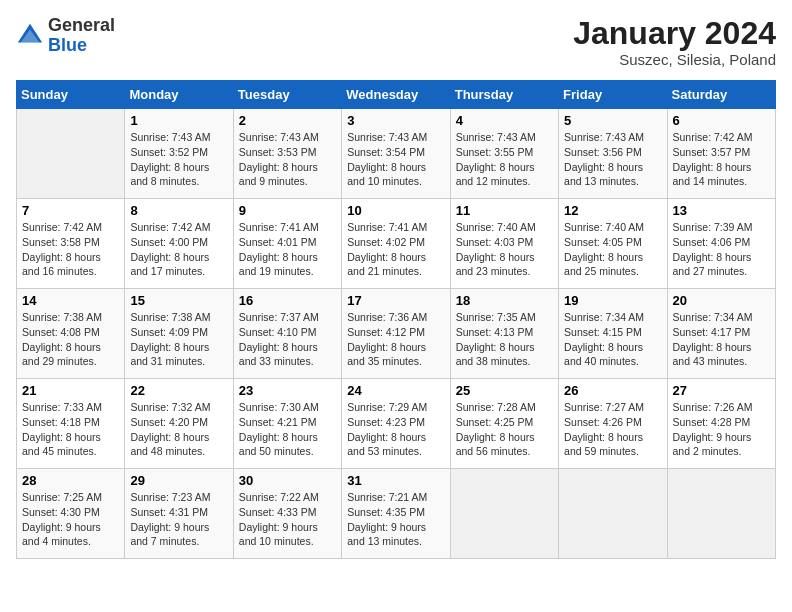  What do you see at coordinates (396, 340) in the screenshot?
I see `day-info: Sunrise: 7:36 AMSunset: 4:12 PMDaylight:…` at bounding box center [396, 340].